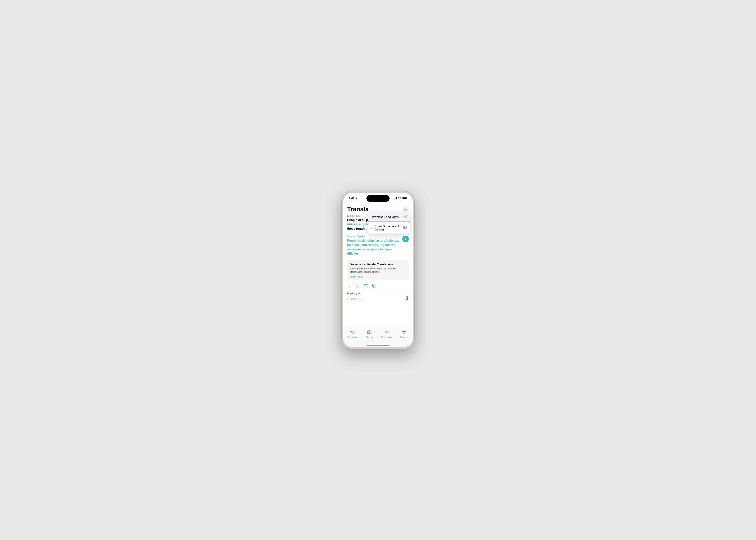 The height and width of the screenshot is (540, 756). What do you see at coordinates (366, 287) in the screenshot?
I see `tablet-icon` at bounding box center [366, 287].